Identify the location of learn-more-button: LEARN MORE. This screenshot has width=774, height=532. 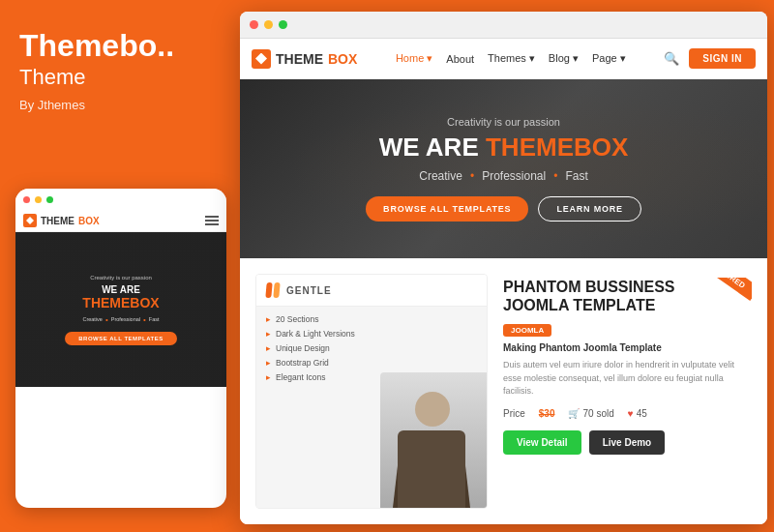
(590, 209).